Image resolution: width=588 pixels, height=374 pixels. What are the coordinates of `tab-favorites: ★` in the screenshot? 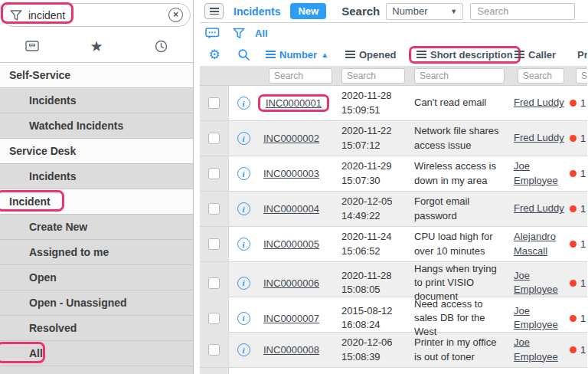 It's located at (96, 46).